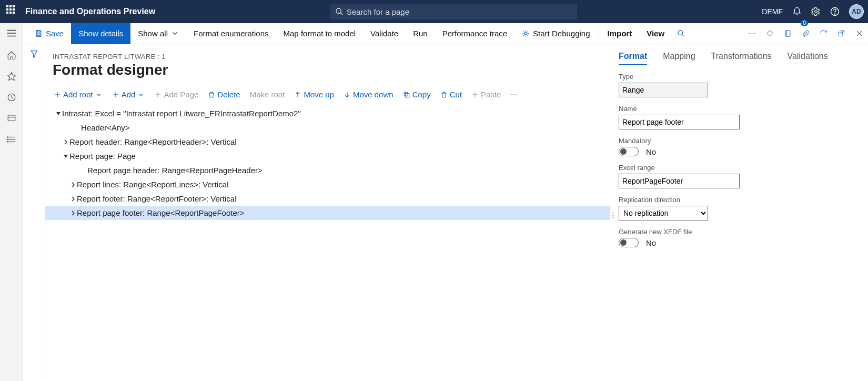 Image resolution: width=868 pixels, height=381 pixels. Describe the element at coordinates (328, 56) in the screenshot. I see `breadcrumb: INTRASTAT REPORT LITWARE : 1` at that location.